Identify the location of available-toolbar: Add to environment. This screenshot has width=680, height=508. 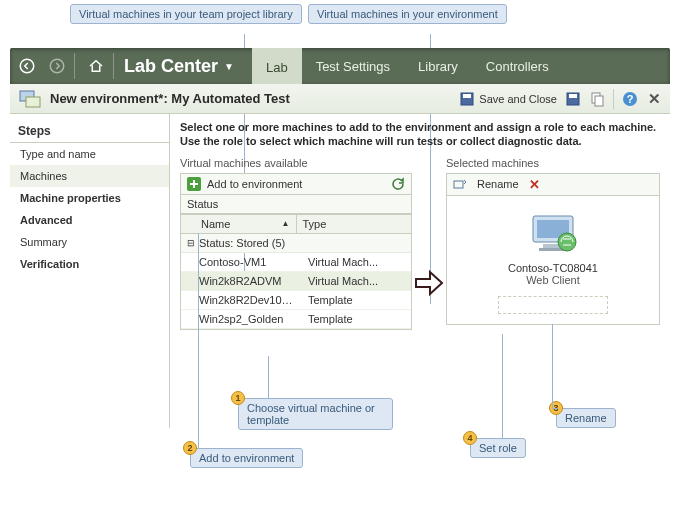
(296, 184).